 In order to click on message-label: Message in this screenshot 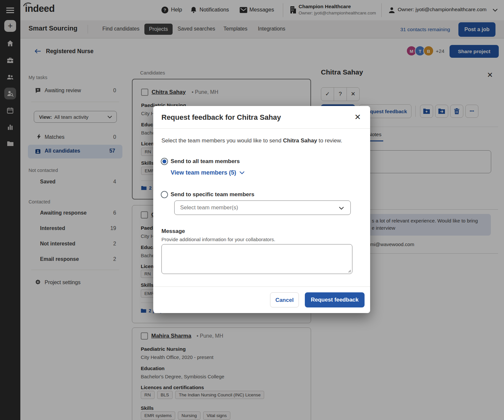, I will do `click(173, 231)`.